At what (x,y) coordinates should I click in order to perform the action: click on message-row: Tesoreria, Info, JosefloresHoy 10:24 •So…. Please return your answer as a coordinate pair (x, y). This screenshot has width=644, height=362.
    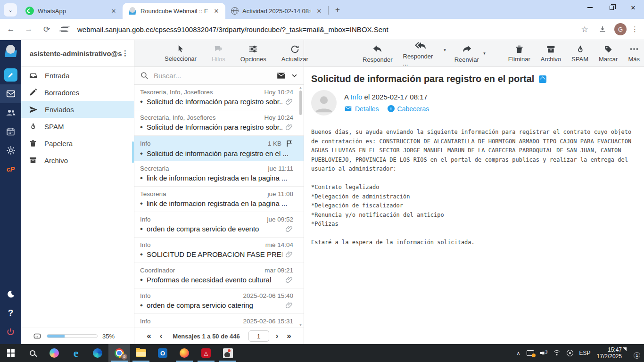
    Looking at the image, I should click on (219, 98).